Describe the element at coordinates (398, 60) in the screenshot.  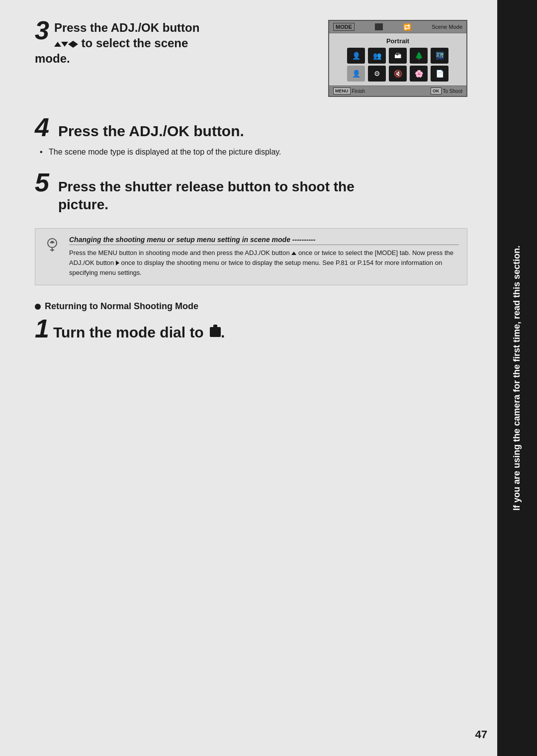
I see `camera-body: Portrait 👤 👥 🏔 🌲 🌃 👤 ⚙ 🔇 🌸 📄` at that location.